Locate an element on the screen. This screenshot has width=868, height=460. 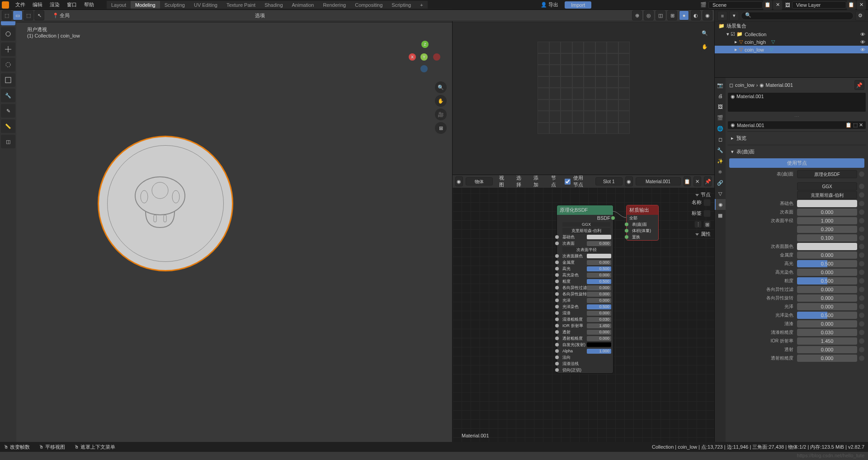
camera-icon: 🎥 is located at coordinates (441, 114).